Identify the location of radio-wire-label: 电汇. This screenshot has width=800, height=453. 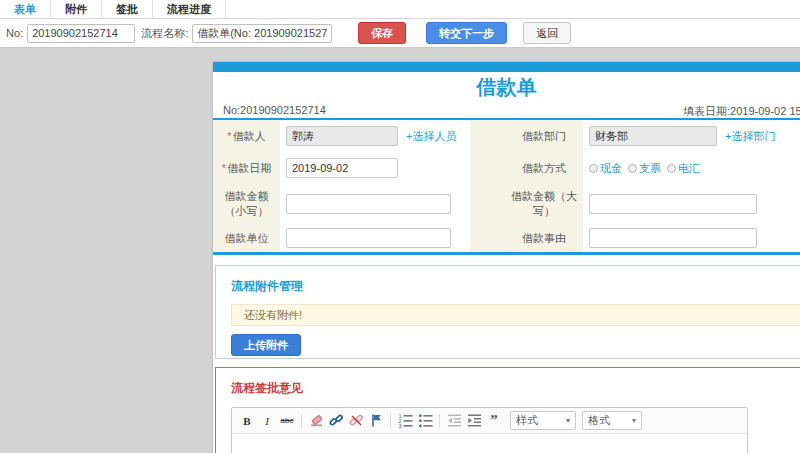
(689, 168).